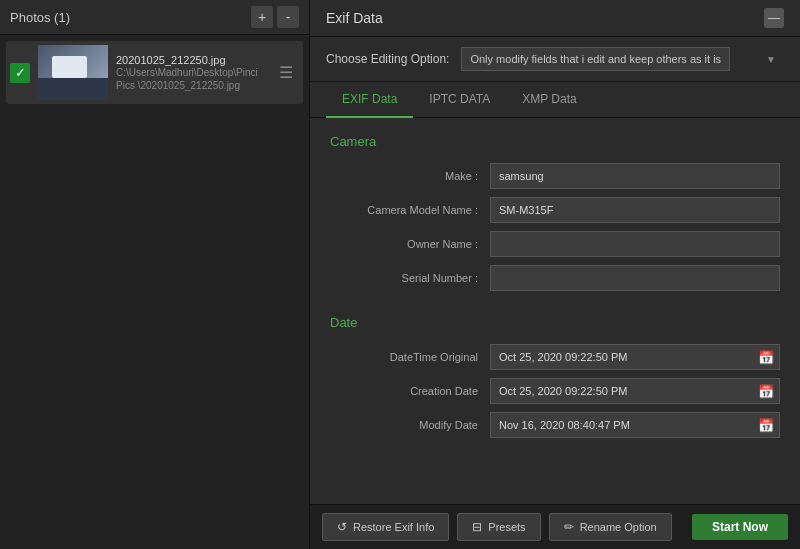 Image resolution: width=800 pixels, height=549 pixels. Describe the element at coordinates (498, 527) in the screenshot. I see `presets-button: ⊟ Presets` at that location.